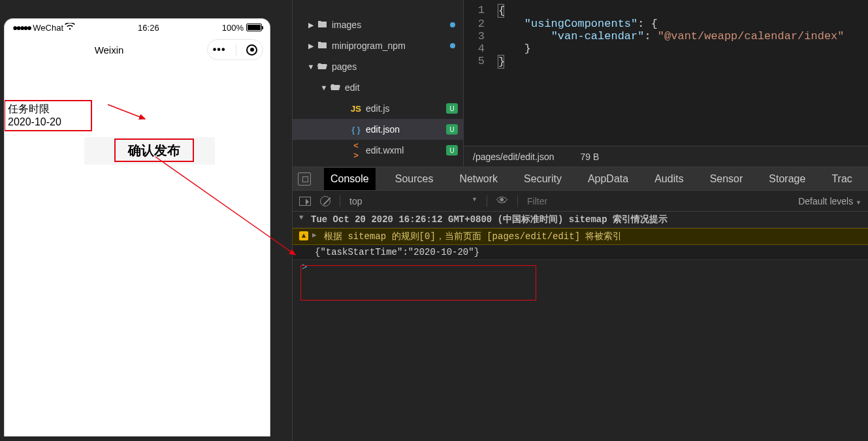  What do you see at coordinates (344, 67) in the screenshot?
I see `tree-item-label: pages` at bounding box center [344, 67].